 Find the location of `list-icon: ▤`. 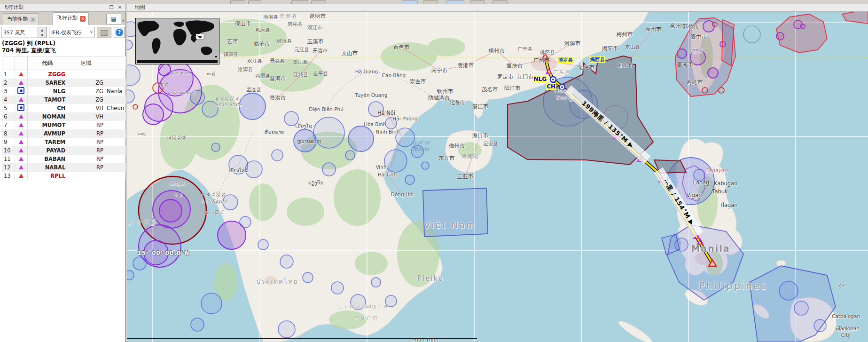

list-icon: ▤ is located at coordinates (114, 19).